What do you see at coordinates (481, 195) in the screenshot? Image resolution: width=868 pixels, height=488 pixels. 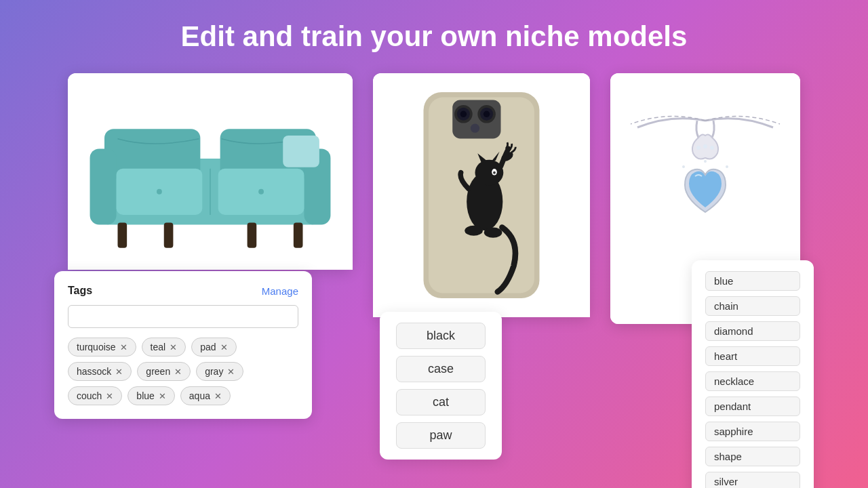 I see `phone-case-svg` at bounding box center [481, 195].